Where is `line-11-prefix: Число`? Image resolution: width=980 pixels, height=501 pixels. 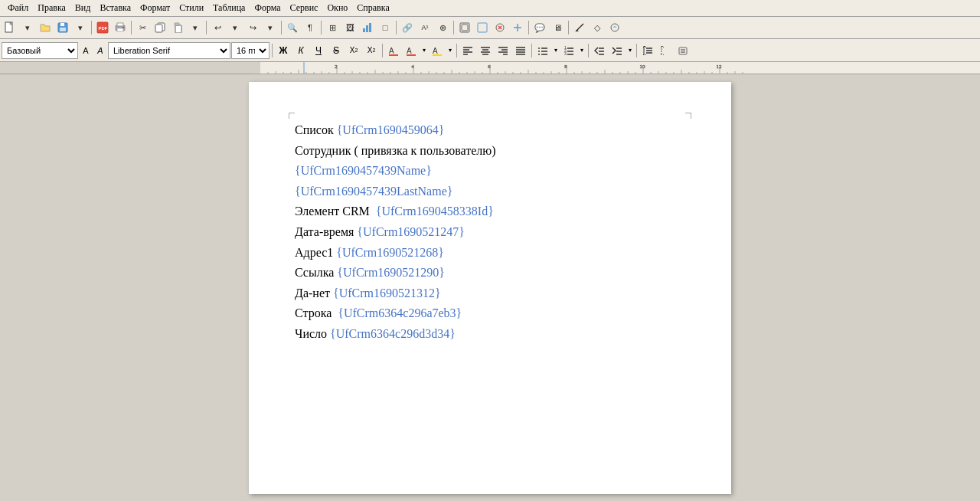
line-11-prefix: Число is located at coordinates (312, 334).